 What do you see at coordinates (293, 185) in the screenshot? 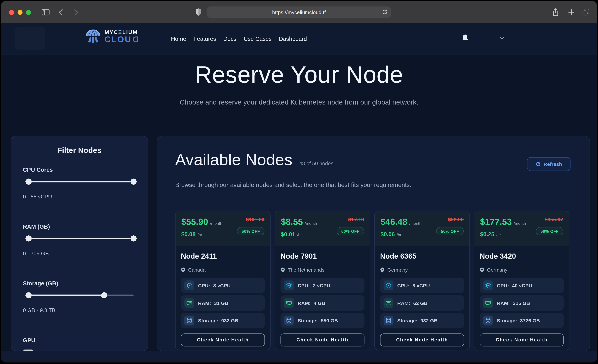
I see `nodes-subtitle: Browse through our available nodes and s…` at bounding box center [293, 185].